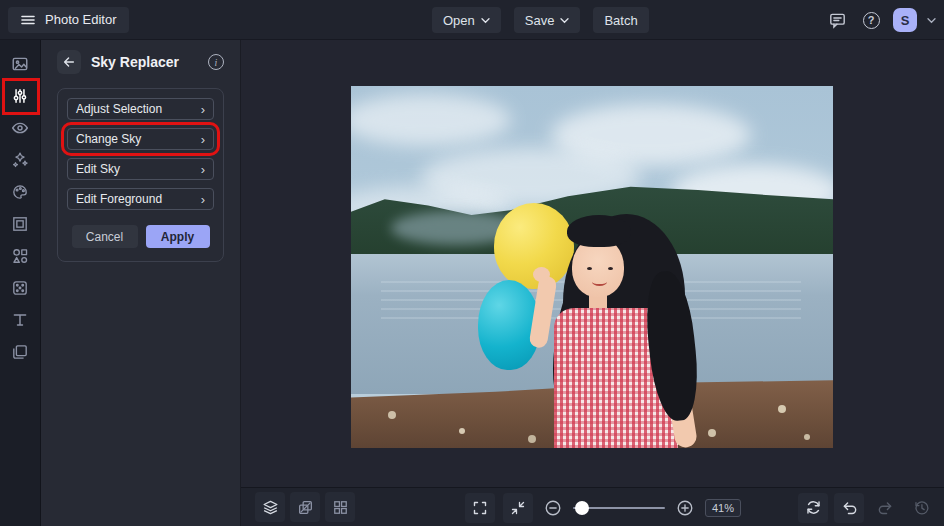  What do you see at coordinates (20, 288) in the screenshot?
I see `rail-item-overlays` at bounding box center [20, 288].